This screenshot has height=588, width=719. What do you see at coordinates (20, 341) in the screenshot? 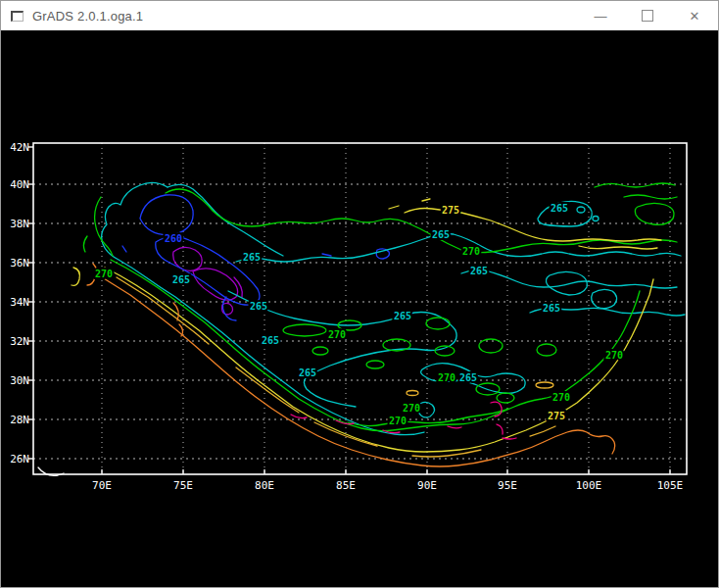
I see `y-tick-label: 32N` at bounding box center [20, 341].